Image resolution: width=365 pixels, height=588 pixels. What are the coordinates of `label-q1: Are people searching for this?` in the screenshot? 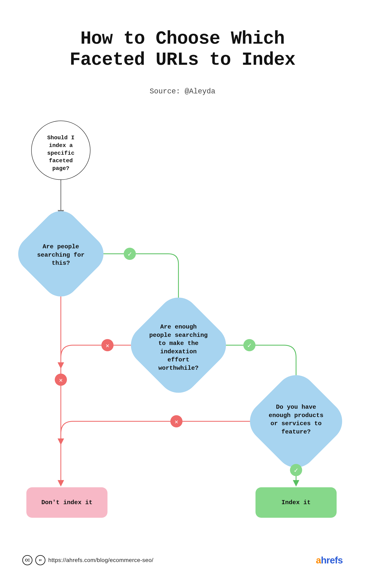 It's located at (61, 255).